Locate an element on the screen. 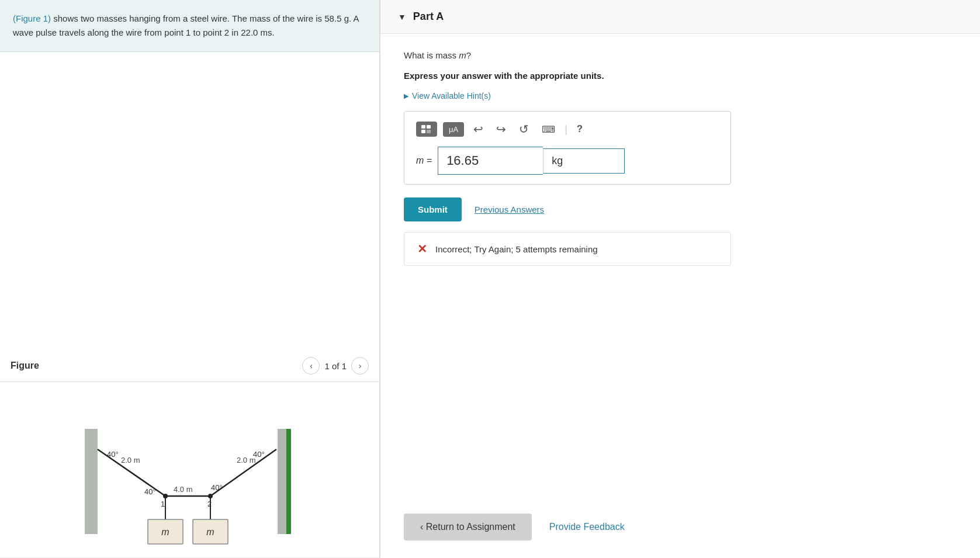 The image size is (980, 558). feedback-text: Incorrect; Try Again; 5 attempts remaini… is located at coordinates (517, 249).